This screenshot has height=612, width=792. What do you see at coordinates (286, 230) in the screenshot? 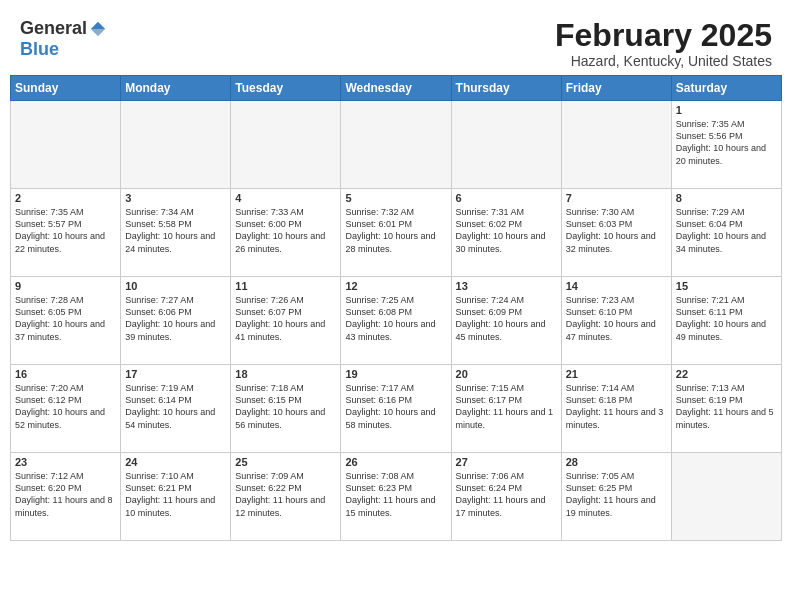
I see `day-info: Sunrise: 7:33 AM Sunset: 6:00 PM Dayligh…` at bounding box center [286, 230].